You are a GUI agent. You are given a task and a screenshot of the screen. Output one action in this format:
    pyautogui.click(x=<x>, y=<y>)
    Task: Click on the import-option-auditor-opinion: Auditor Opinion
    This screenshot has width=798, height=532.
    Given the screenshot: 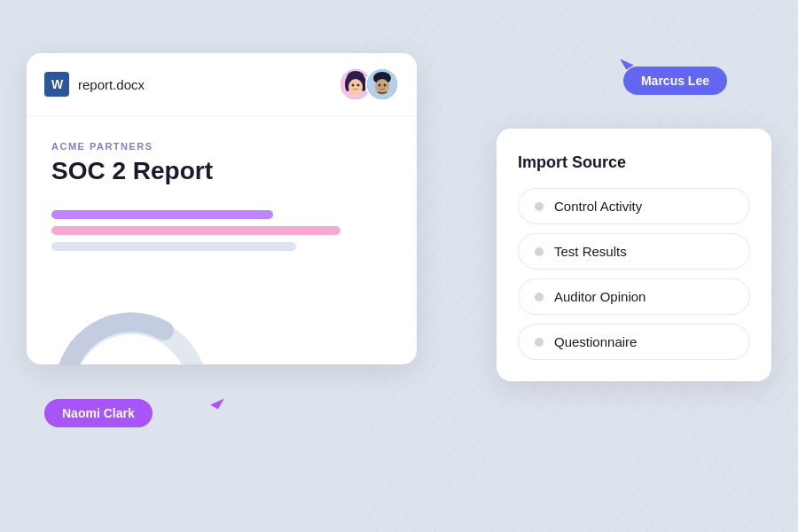 What is the action you would take?
    pyautogui.click(x=634, y=296)
    